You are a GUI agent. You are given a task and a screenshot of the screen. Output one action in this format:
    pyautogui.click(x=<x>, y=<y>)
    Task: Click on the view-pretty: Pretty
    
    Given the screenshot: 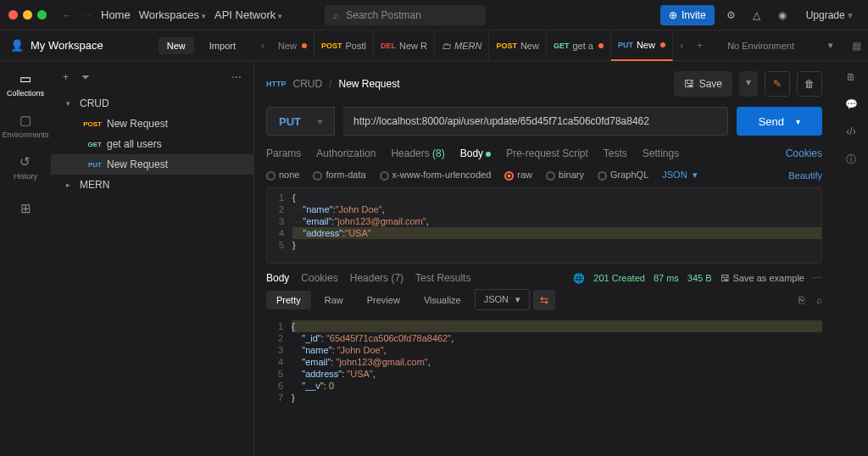 What is the action you would take?
    pyautogui.click(x=288, y=300)
    